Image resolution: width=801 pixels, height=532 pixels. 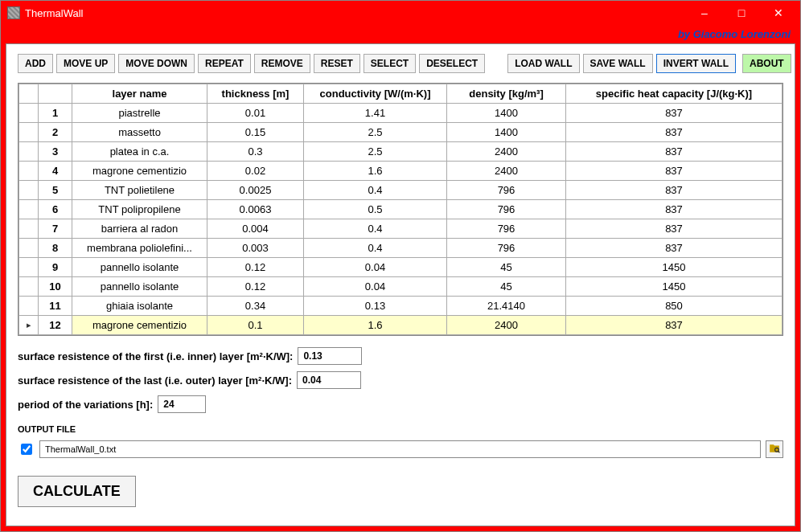 I want to click on move-up-button: MOVE UP, so click(x=85, y=63).